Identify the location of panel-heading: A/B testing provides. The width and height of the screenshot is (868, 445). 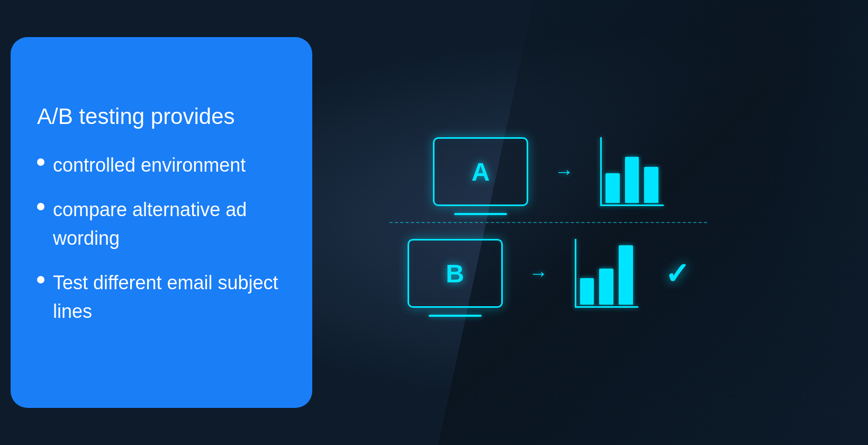
(161, 117).